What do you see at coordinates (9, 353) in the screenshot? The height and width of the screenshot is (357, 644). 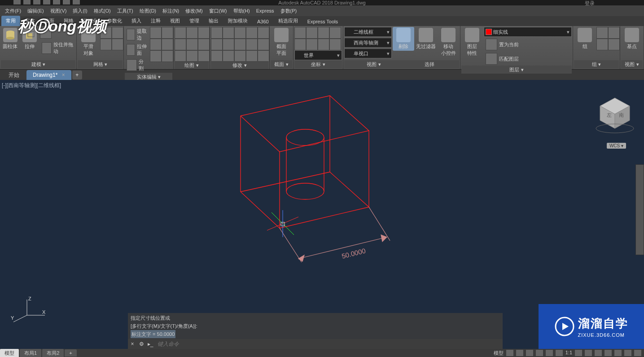 I see `layout-tab-model: 模型` at bounding box center [9, 353].